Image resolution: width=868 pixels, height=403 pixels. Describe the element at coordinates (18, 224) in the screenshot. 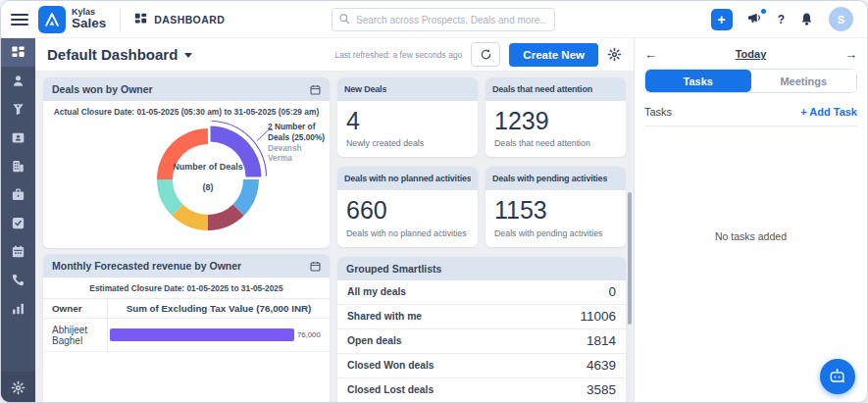

I see `tasks-check-icon` at that location.